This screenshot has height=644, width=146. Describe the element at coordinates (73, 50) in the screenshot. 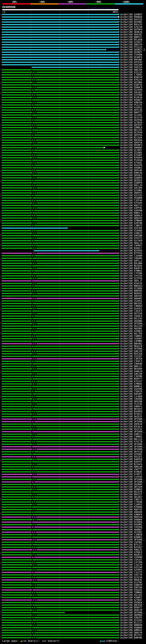

I see `alignment-row: UniRef100_Q9ZNZ7-2` at that location.